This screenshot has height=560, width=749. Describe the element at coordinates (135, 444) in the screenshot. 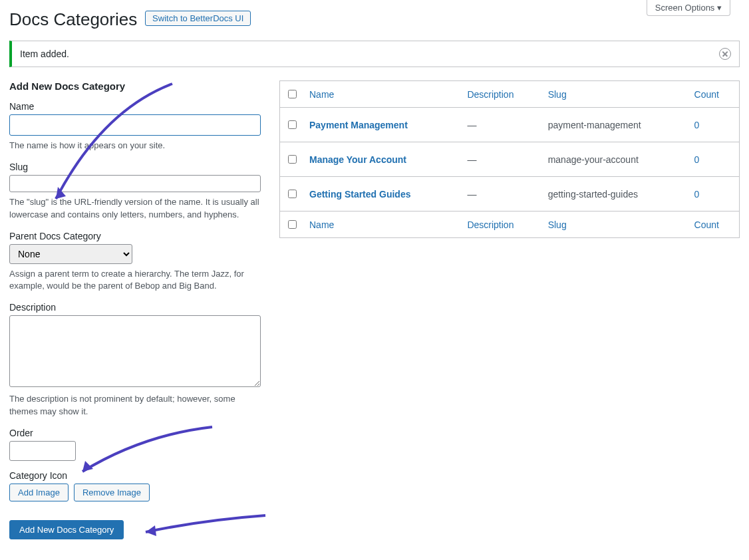

I see `field-order: Order` at that location.